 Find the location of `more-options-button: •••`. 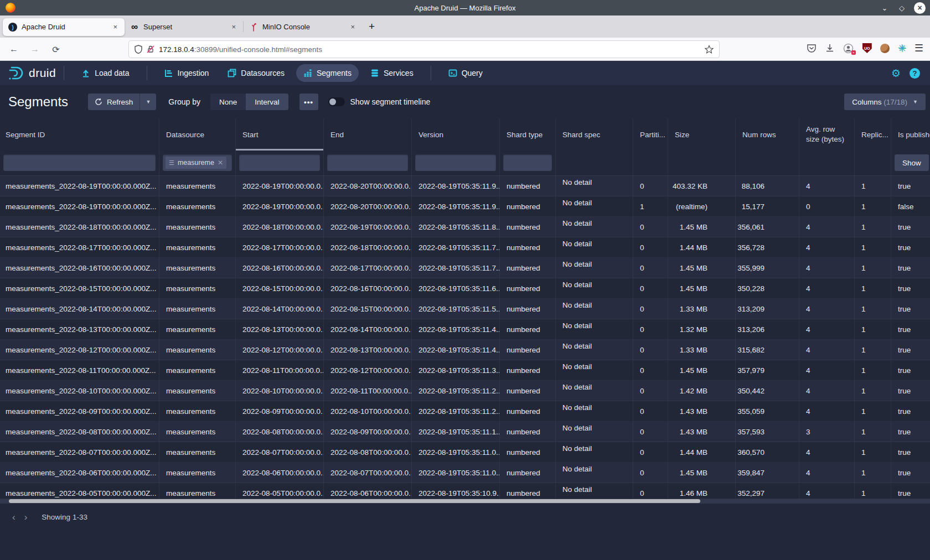

more-options-button: ••• is located at coordinates (309, 102).